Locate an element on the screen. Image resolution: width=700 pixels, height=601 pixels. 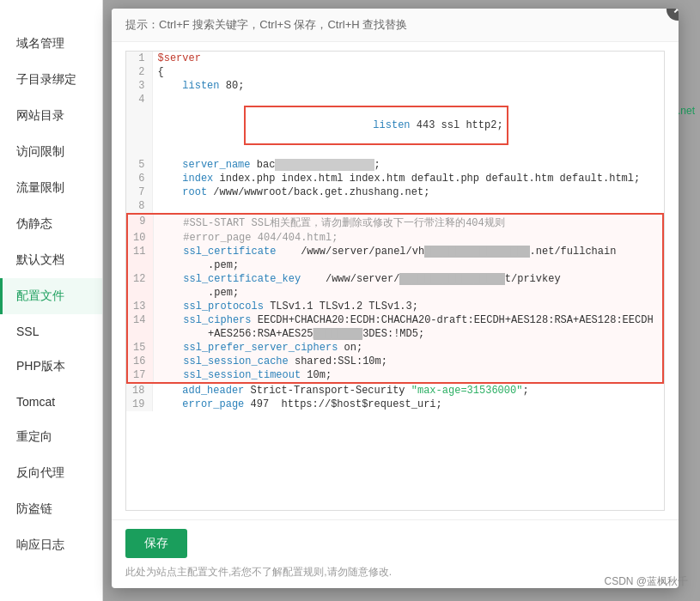
sidebar-item-access: 访问限制 is located at coordinates (52, 152).